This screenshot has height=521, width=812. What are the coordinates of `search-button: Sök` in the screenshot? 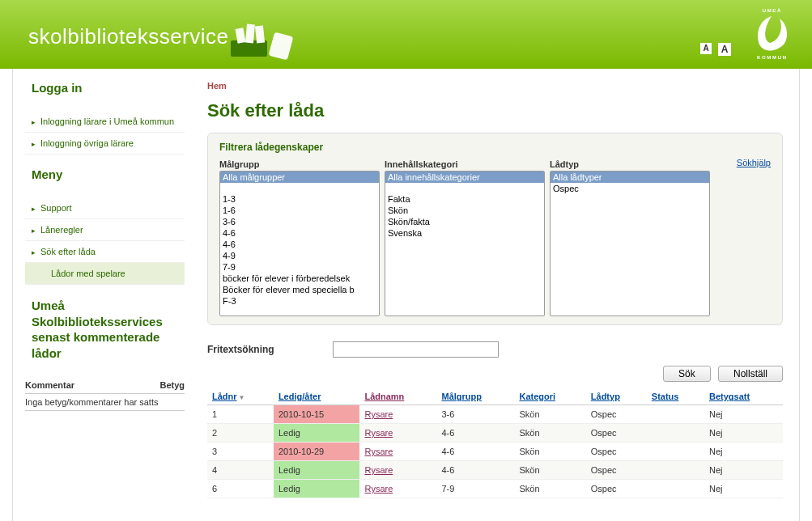 It's located at (687, 374).